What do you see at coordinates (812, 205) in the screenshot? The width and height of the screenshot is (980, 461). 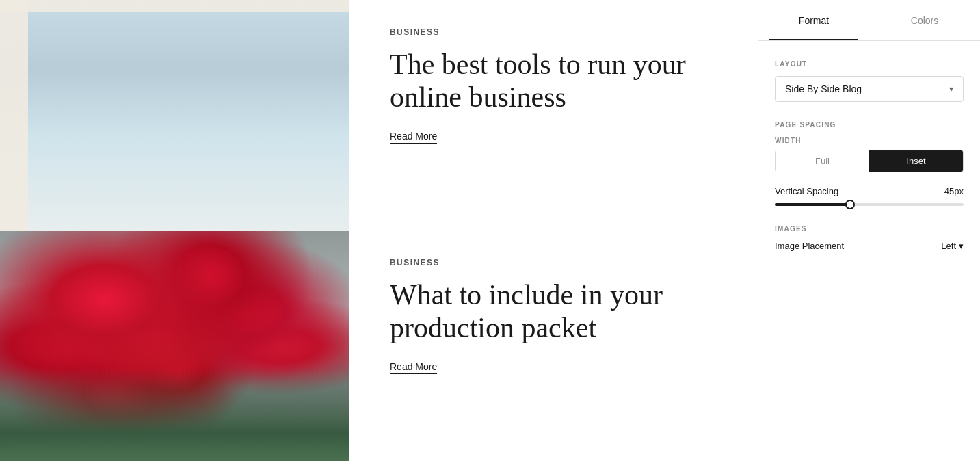 I see `slider-fill` at bounding box center [812, 205].